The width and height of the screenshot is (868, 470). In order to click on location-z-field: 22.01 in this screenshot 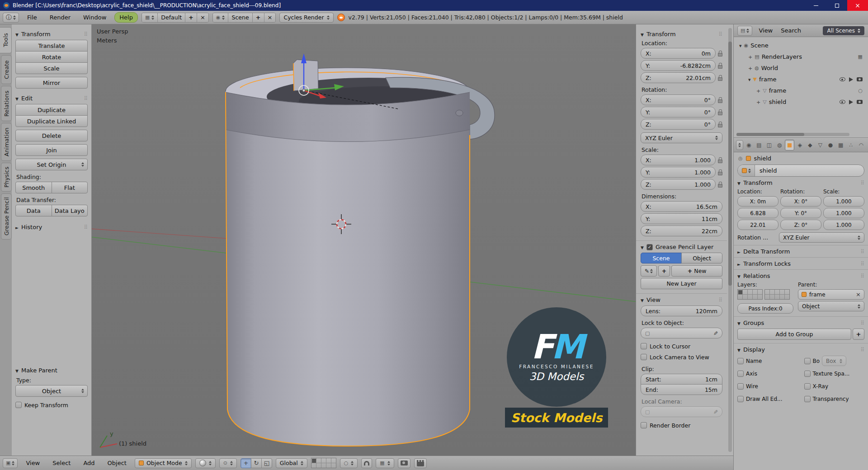, I will do `click(758, 225)`.